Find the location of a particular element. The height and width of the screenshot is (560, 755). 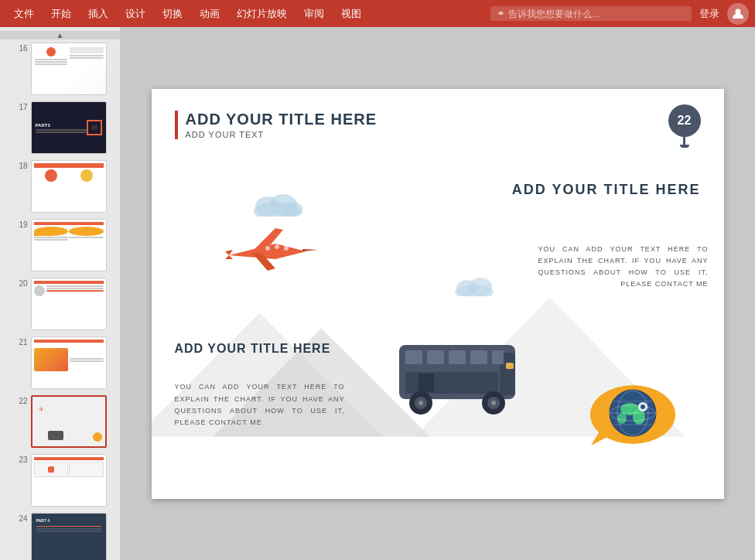

slide-thumb-21: 21 is located at coordinates (60, 363).